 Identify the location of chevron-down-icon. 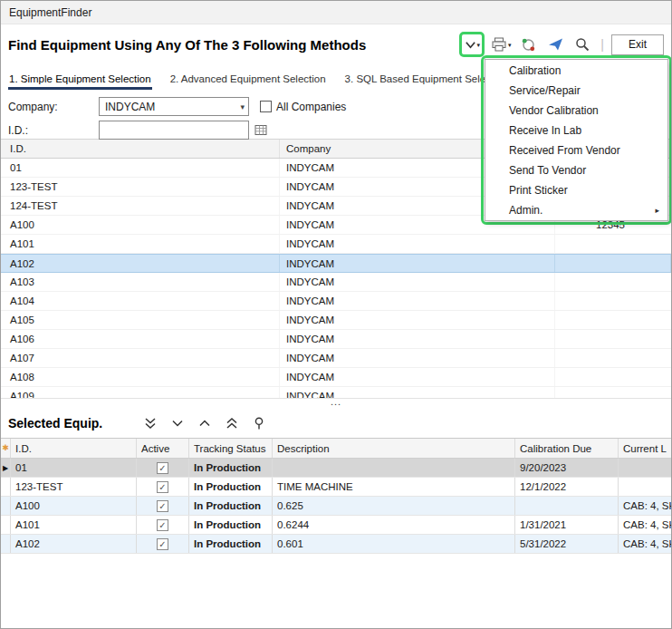
(471, 45).